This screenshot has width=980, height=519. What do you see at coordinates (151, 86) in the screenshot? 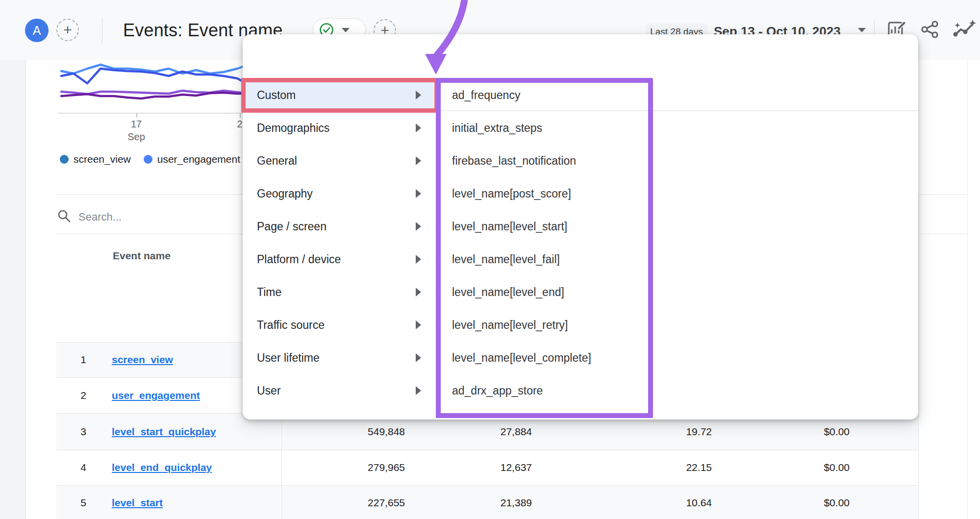
I see `events-line-chart` at bounding box center [151, 86].